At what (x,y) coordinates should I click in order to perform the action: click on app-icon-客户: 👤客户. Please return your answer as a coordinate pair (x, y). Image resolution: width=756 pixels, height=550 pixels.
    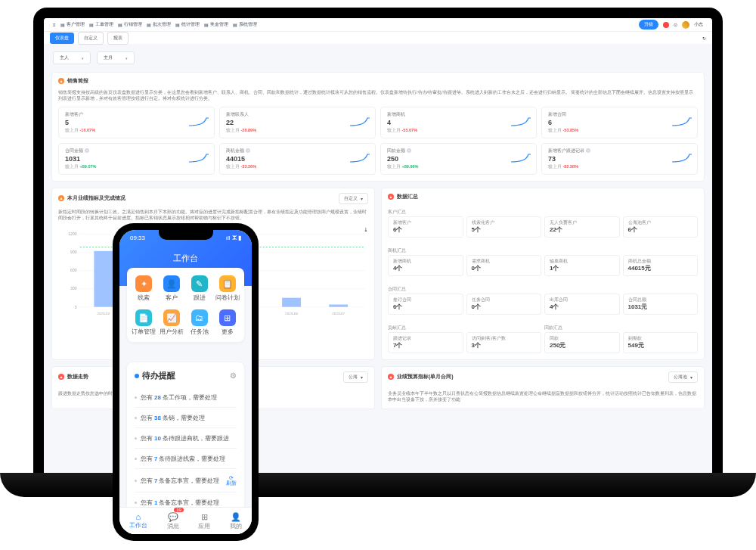
    Looking at the image, I should click on (172, 289).